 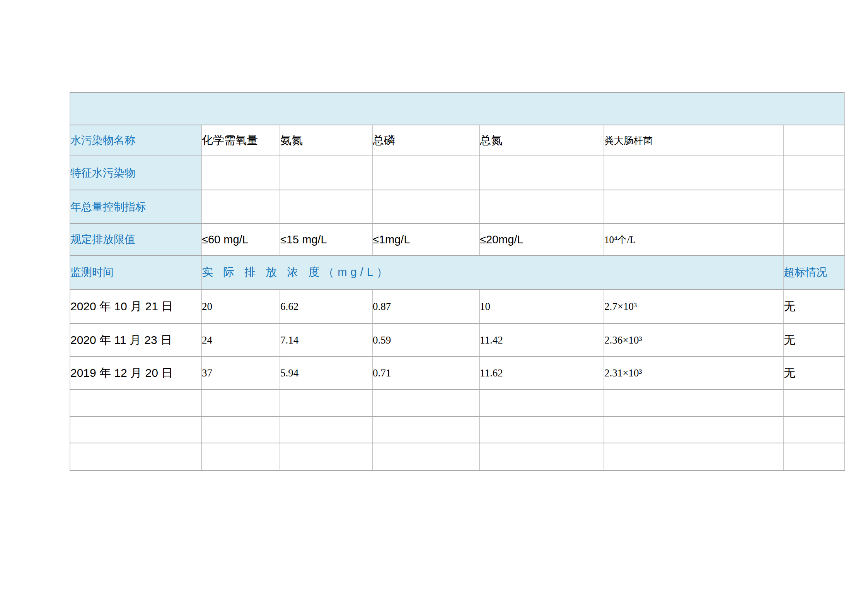 What do you see at coordinates (426, 306) in the screenshot?
I see `value-total-phosphorus: 0.87` at bounding box center [426, 306].